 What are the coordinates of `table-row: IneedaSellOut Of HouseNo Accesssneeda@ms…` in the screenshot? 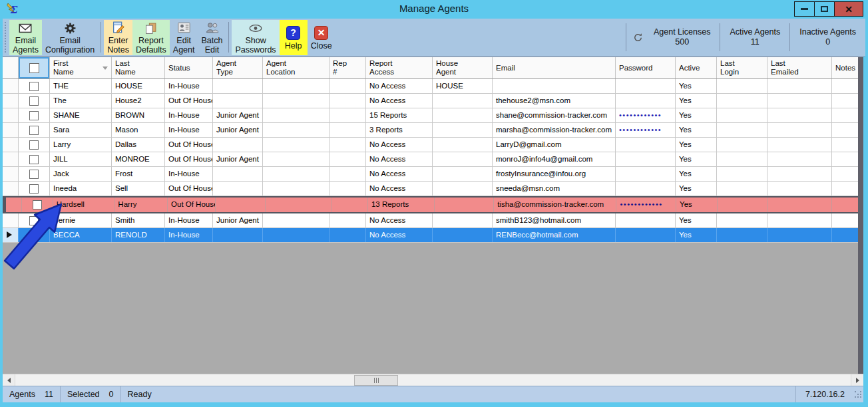 It's located at (433, 189).